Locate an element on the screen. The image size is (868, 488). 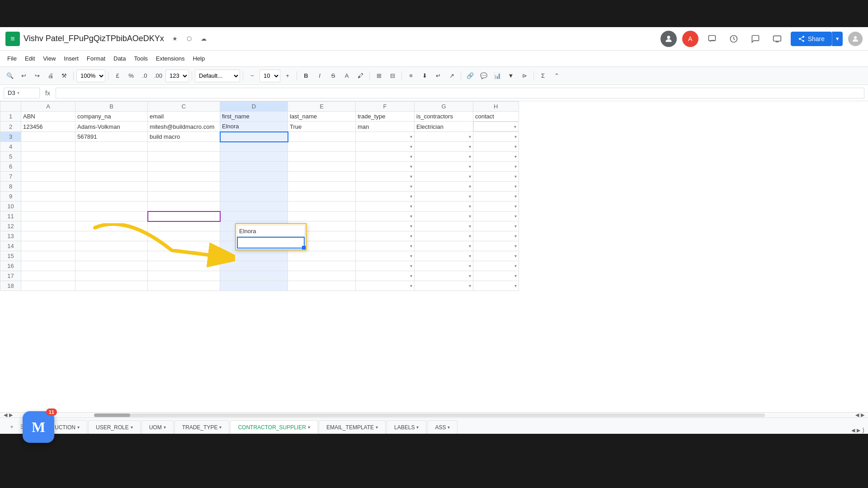
tab-contractor-dropdown: ▾ is located at coordinates (309, 427).